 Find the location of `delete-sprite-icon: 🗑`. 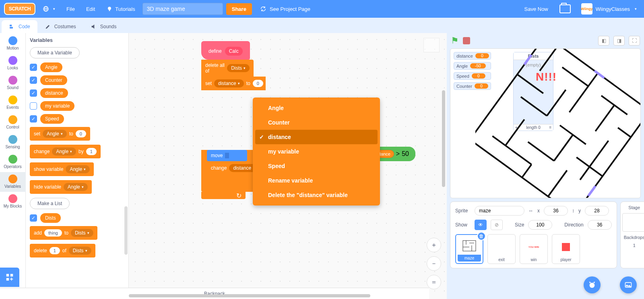

delete-sprite-icon: 🗑 is located at coordinates (481, 236).